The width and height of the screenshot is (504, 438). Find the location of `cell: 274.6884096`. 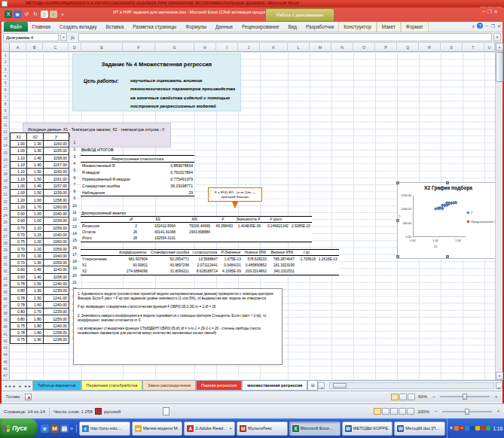

cell: 274.6884096 is located at coordinates (133, 272).